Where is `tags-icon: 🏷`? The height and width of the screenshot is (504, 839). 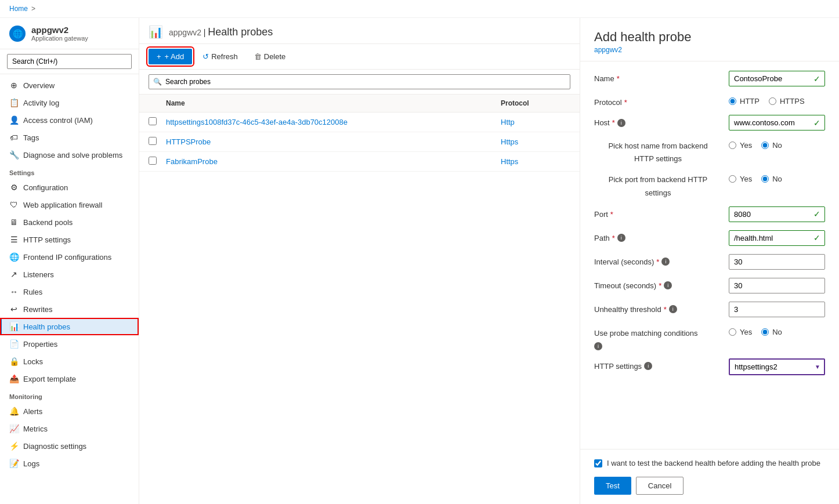 tags-icon: 🏷 is located at coordinates (14, 137).